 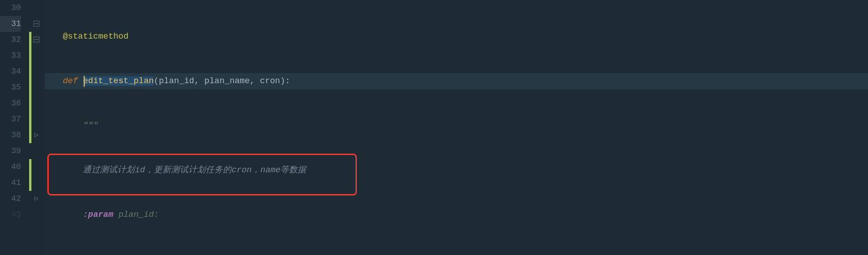 I want to click on line-number: 30, so click(x=10, y=8).